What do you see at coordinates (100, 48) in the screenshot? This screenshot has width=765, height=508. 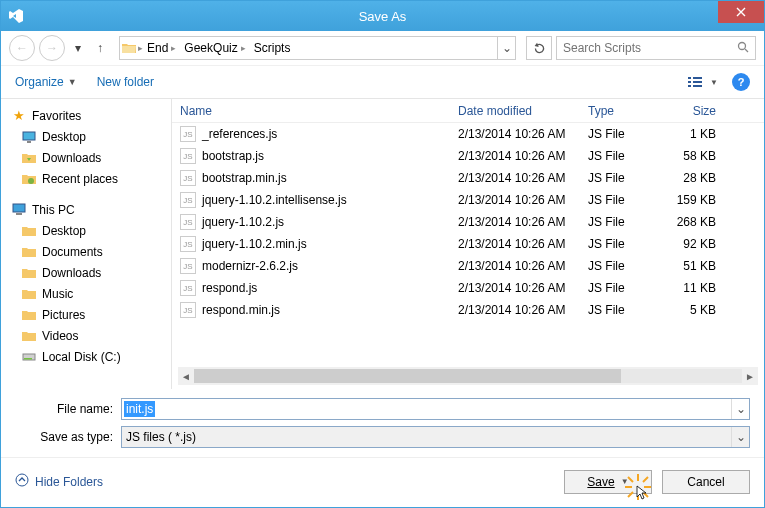 I see `up-button: ↑` at bounding box center [100, 48].